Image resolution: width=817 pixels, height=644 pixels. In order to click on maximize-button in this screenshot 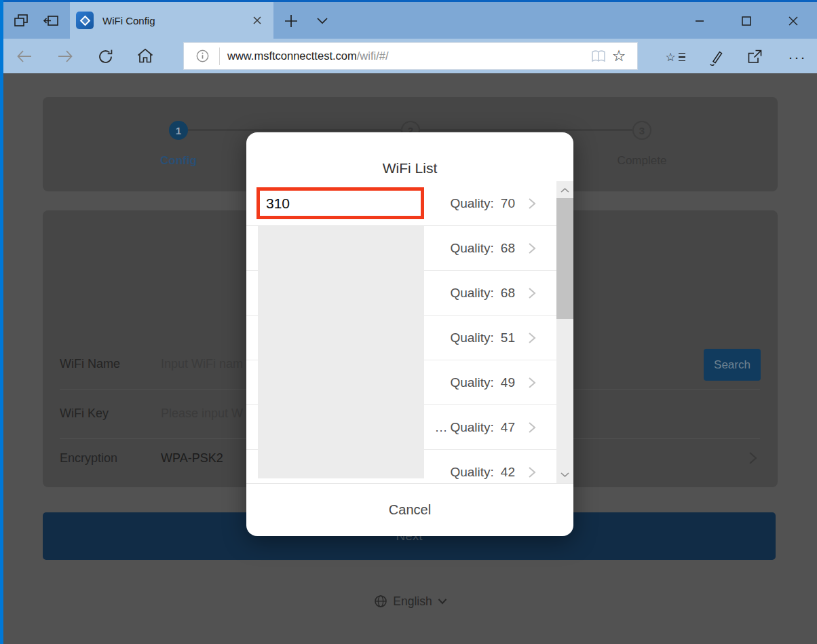, I will do `click(746, 21)`.